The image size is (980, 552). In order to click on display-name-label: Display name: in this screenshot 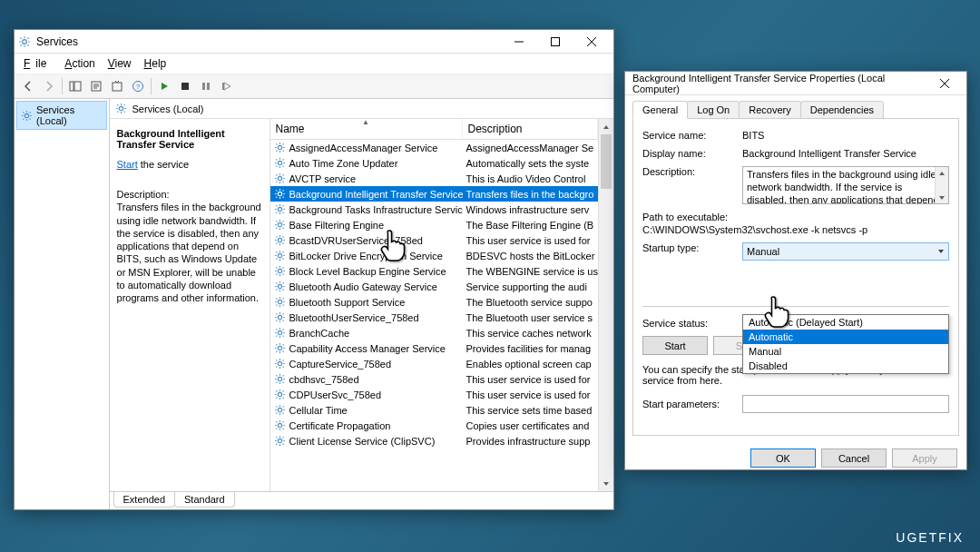, I will do `click(692, 153)`.